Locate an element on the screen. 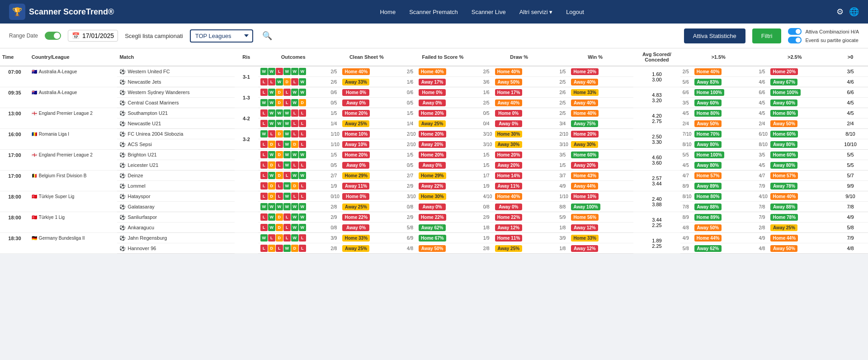  filtri-button: Filtri is located at coordinates (767, 36).